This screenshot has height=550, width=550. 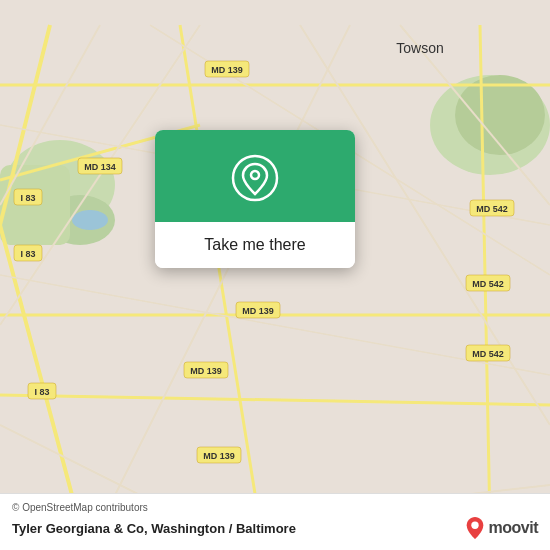 What do you see at coordinates (420, 48) in the screenshot?
I see `svg-text: Towson` at bounding box center [420, 48].